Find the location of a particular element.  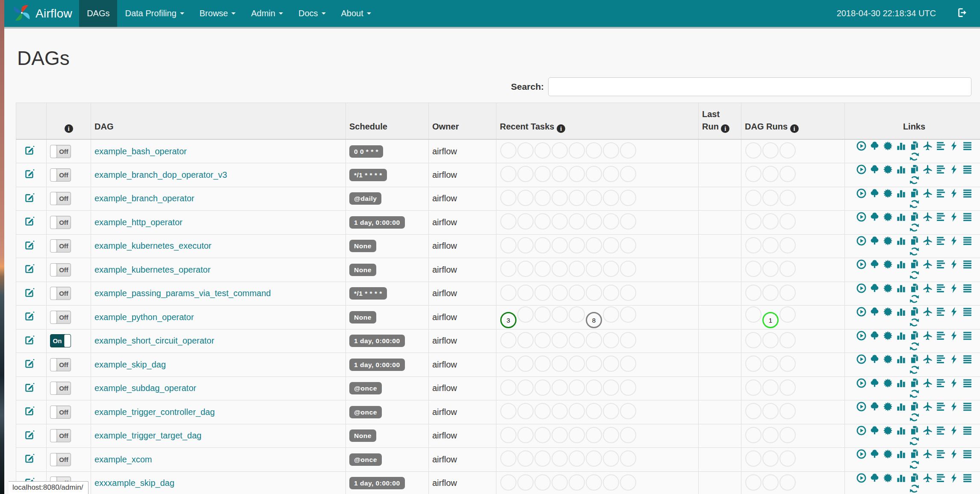

dag-link: example_subdag_operator is located at coordinates (145, 388).